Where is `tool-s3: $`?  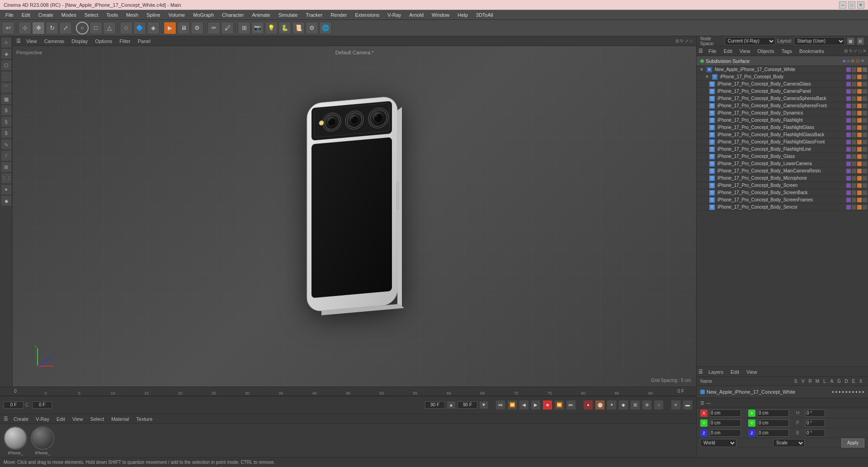
tool-s3: $ is located at coordinates (6, 133).